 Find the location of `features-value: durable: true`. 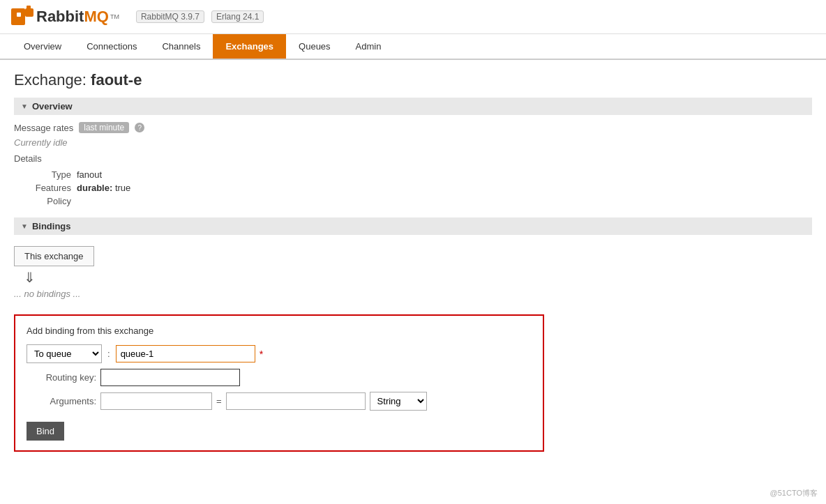

features-value: durable: true is located at coordinates (103, 188).